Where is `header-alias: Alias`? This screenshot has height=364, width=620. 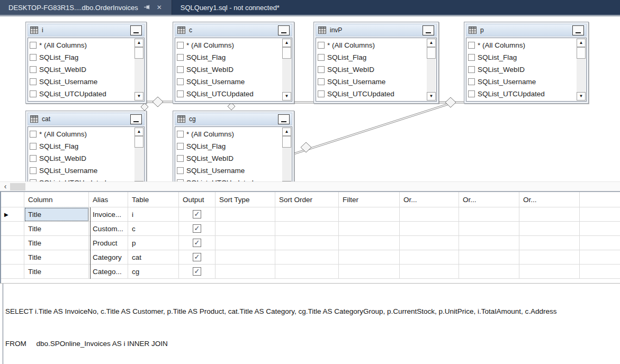 header-alias: Alias is located at coordinates (109, 200).